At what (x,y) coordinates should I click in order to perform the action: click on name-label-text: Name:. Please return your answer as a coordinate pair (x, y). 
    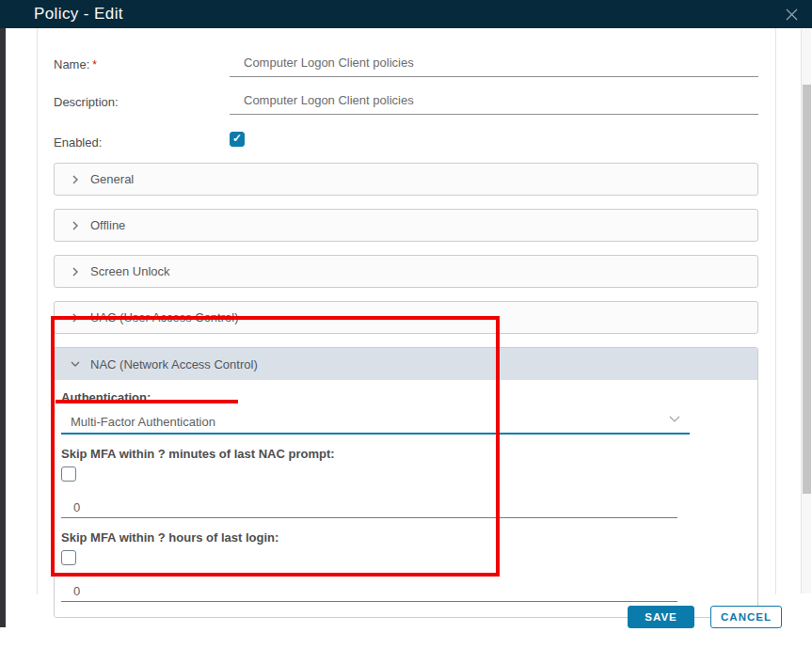
    Looking at the image, I should click on (72, 64).